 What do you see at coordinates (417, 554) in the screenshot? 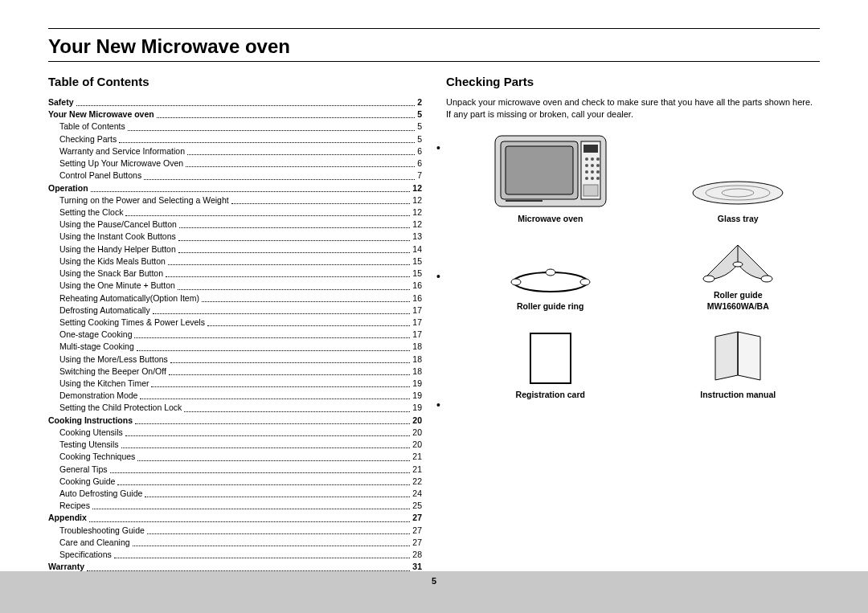
I see `toc-page: 28` at bounding box center [417, 554].